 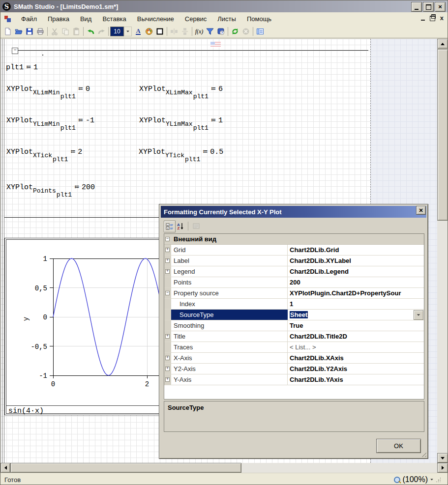 I want to click on menu-item-5: Сервис, so click(x=196, y=19).